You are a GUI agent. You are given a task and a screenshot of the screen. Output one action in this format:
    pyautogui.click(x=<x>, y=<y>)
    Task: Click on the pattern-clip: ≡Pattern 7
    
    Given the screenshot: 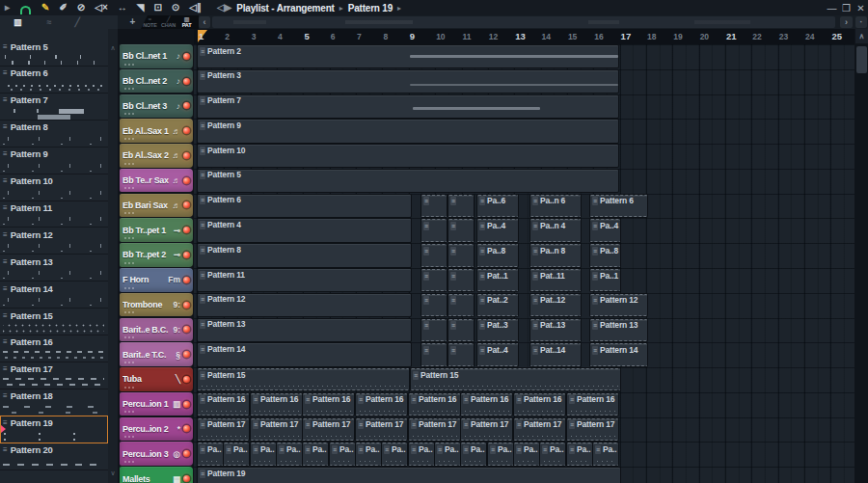 What is the action you would take?
    pyautogui.click(x=408, y=106)
    